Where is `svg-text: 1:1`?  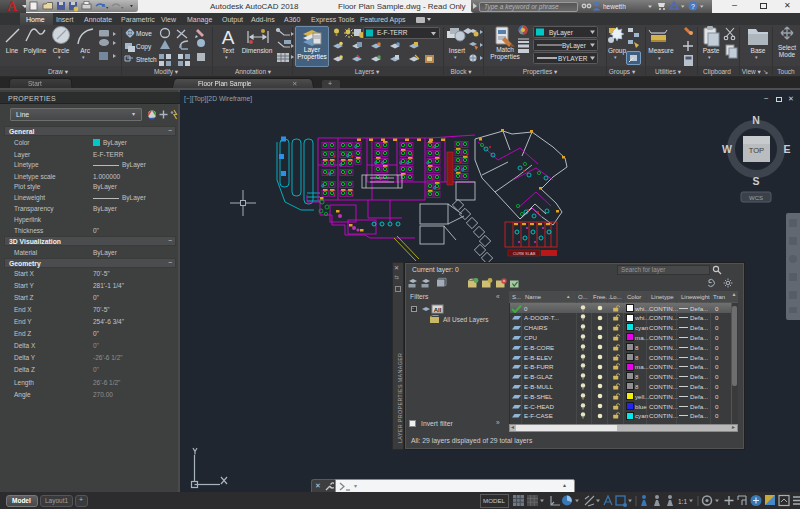
svg-text: 1:1 is located at coordinates (682, 502).